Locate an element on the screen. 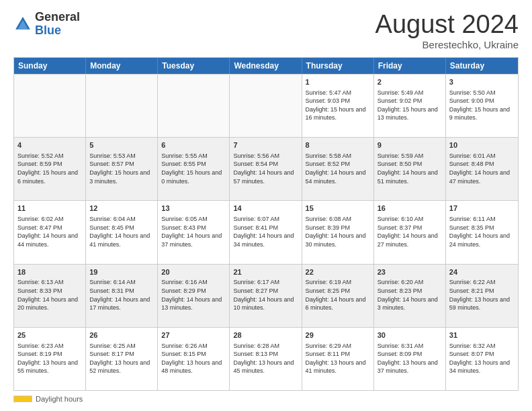 This screenshot has width=532, height=411. logo-general: General is located at coordinates (58, 17).